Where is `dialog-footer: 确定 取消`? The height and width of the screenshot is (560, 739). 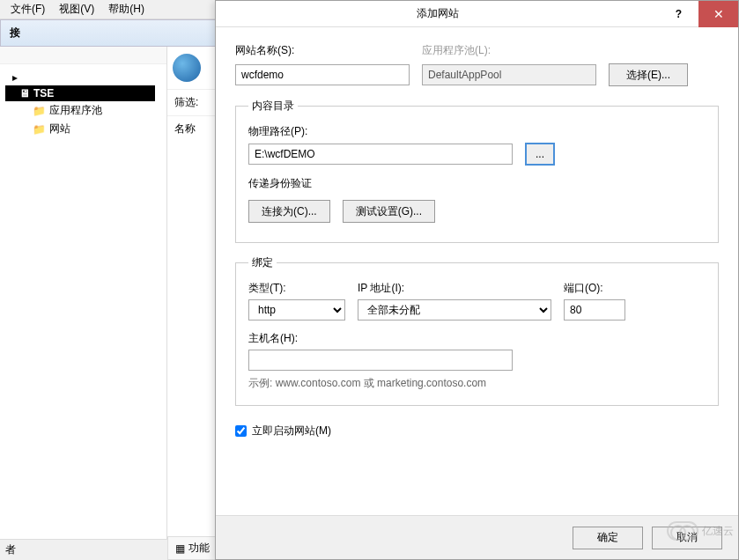 dialog-footer: 确定 取消 is located at coordinates (477, 537).